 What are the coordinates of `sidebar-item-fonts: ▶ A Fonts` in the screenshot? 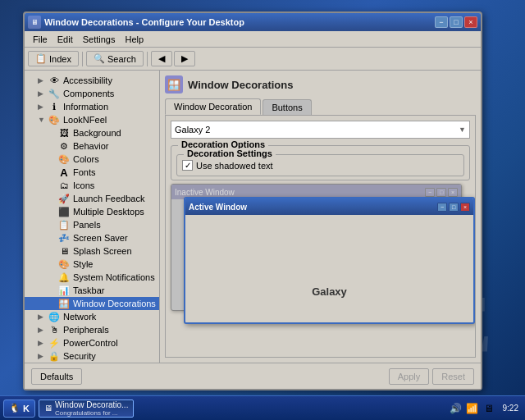 It's located at (92, 172).